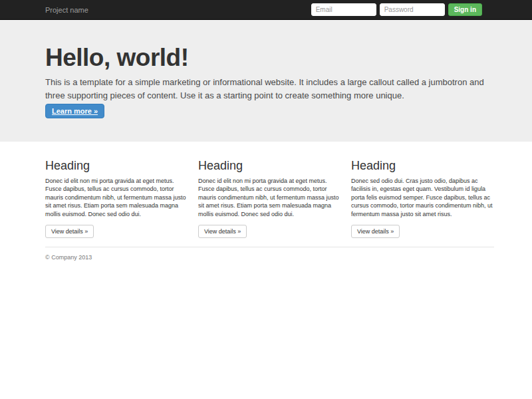 This screenshot has width=532, height=399. What do you see at coordinates (269, 89) in the screenshot?
I see `jumbotron-description: This is a template for a simple marketin…` at bounding box center [269, 89].